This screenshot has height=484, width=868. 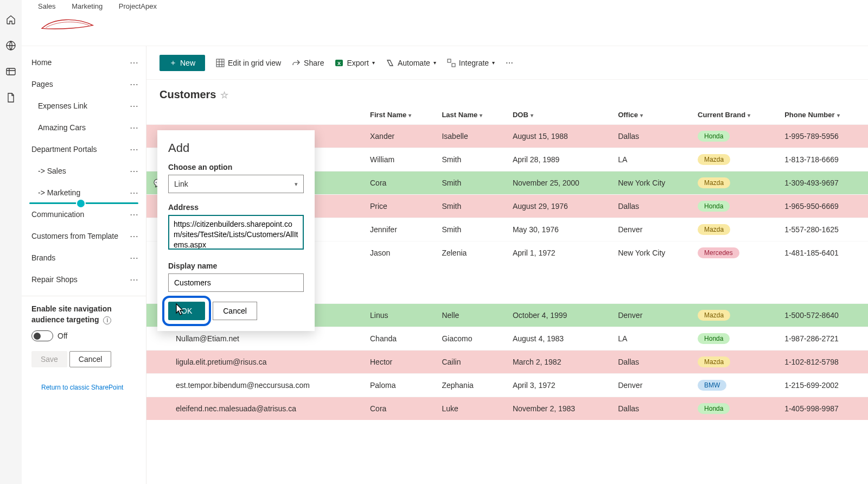 I want to click on export-button: XExport▾, so click(x=355, y=63).